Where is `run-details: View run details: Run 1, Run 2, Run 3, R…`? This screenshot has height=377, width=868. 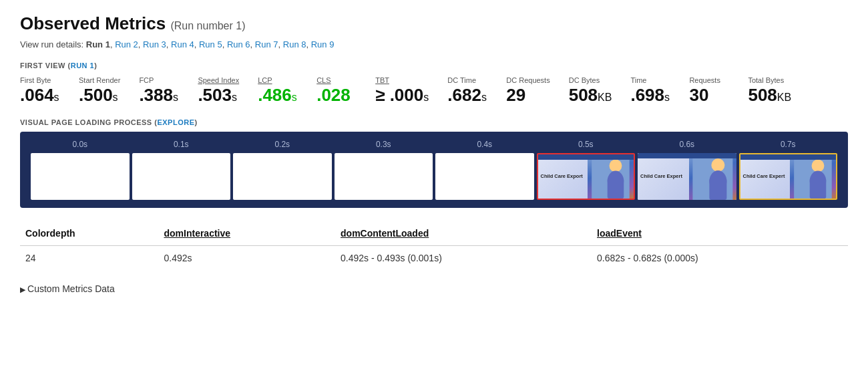 run-details: View run details: Run 1, Run 2, Run 3, R… is located at coordinates (434, 44).